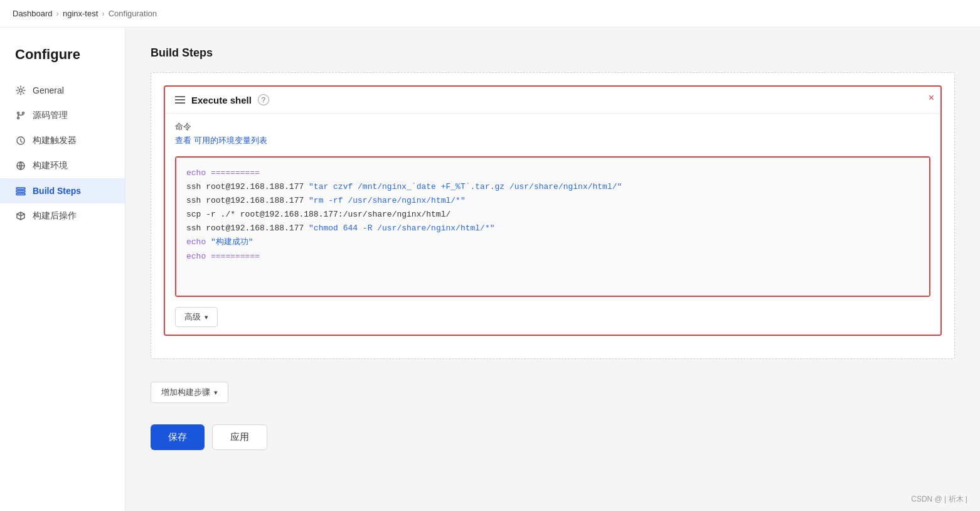 The height and width of the screenshot is (511, 980). What do you see at coordinates (133, 14) in the screenshot?
I see `breadcrumb-current: Configuration` at bounding box center [133, 14].